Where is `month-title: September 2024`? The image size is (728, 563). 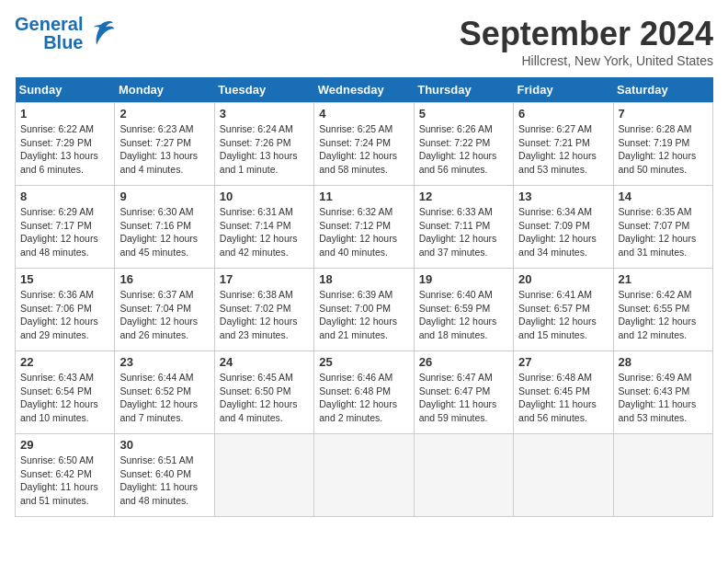
month-title: September 2024 is located at coordinates (586, 34).